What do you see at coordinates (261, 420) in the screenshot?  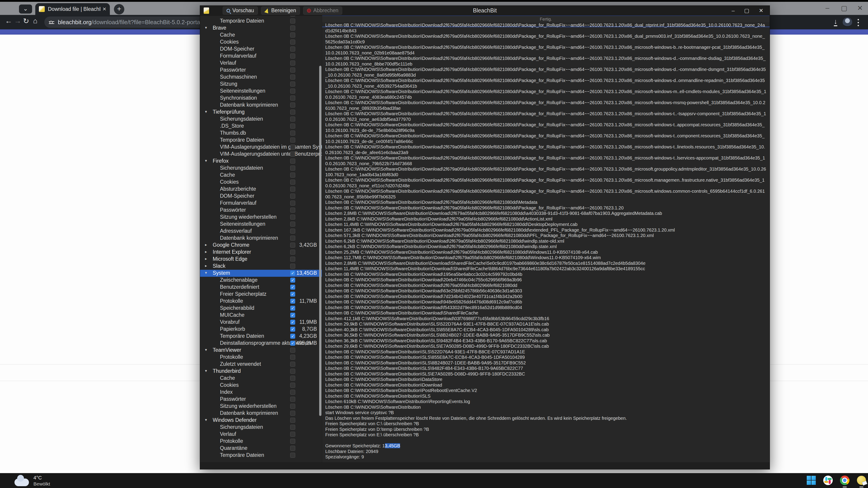 I see `tree-row: ▾Windows Defender` at bounding box center [261, 420].